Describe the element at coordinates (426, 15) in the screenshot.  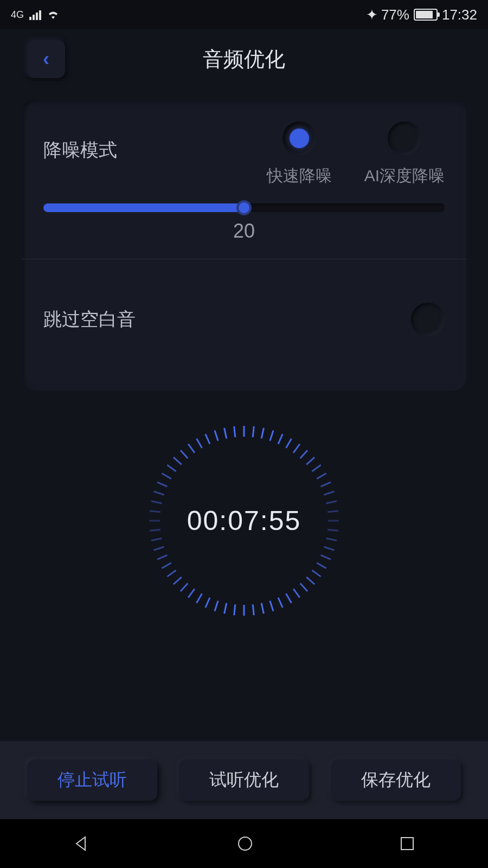
I see `battery-icon` at that location.